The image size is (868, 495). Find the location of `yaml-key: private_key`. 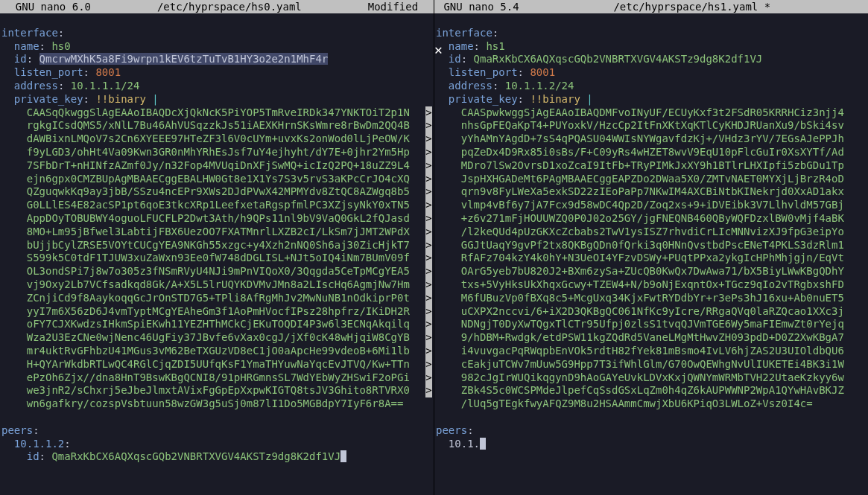

yaml-key: private_key is located at coordinates (49, 99).